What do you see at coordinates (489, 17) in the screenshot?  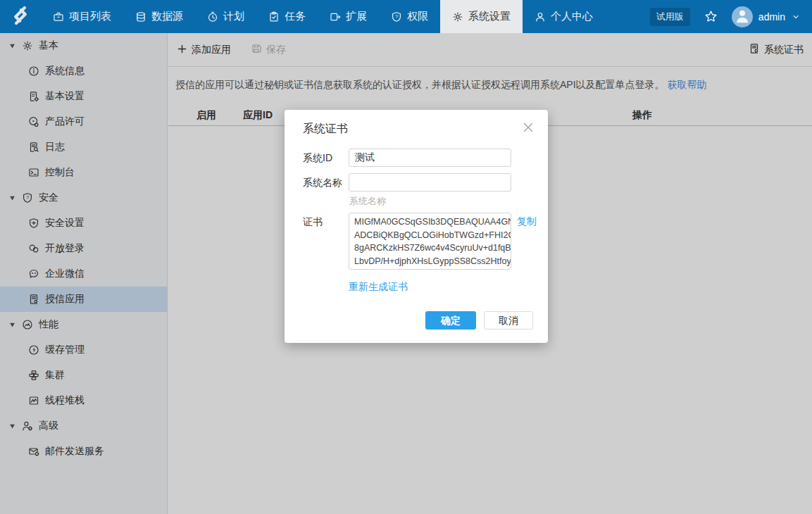 I see `nav-item-label: 系统设置` at bounding box center [489, 17].